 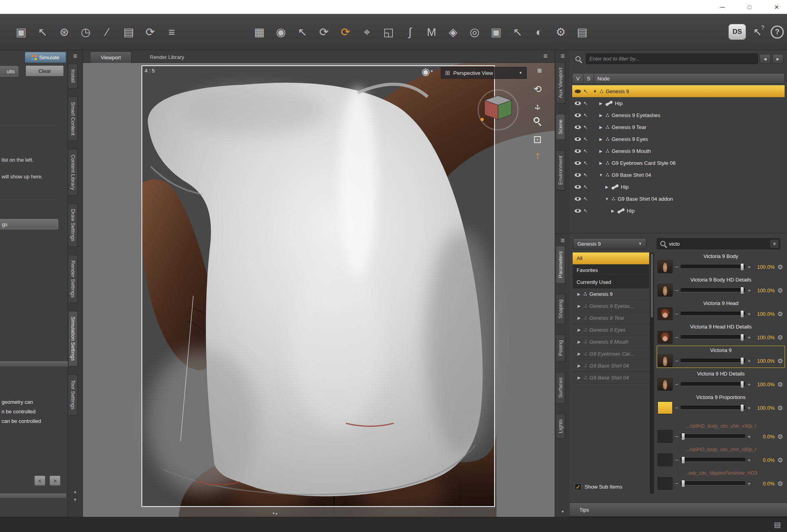 I want to click on scene-node-g9-base-shirt-04: ↖▼∴G9 Base Shirt 04, so click(x=678, y=175).